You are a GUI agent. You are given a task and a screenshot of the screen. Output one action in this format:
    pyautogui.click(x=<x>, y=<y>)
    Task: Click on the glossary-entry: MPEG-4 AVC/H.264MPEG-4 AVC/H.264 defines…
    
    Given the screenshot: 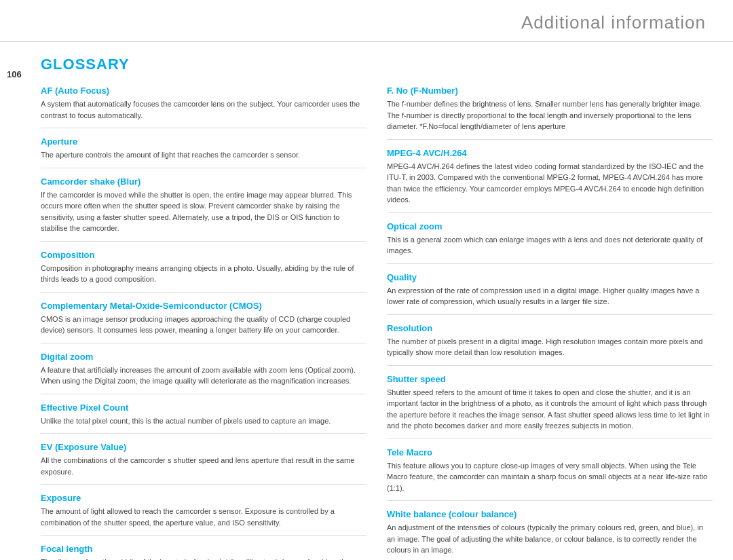 What is the action you would take?
    pyautogui.click(x=550, y=181)
    